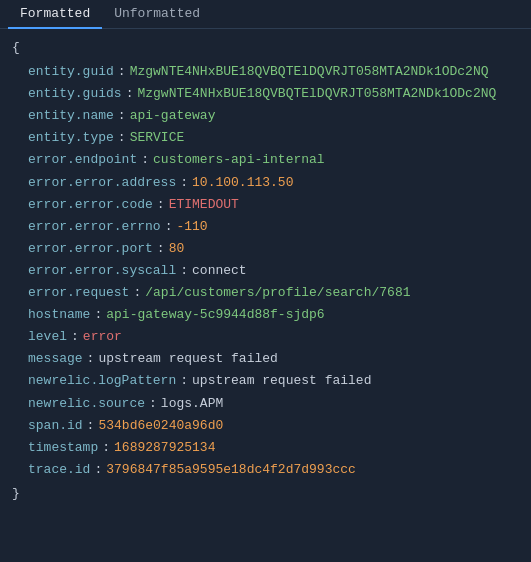  Describe the element at coordinates (220, 271) in the screenshot. I see `row-value: connect` at that location.